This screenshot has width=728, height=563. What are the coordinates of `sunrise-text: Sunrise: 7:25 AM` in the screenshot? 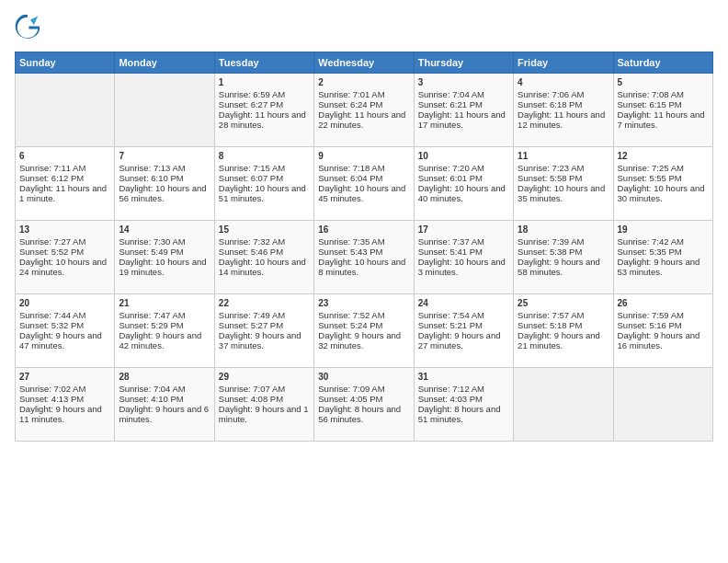 It's located at (651, 167).